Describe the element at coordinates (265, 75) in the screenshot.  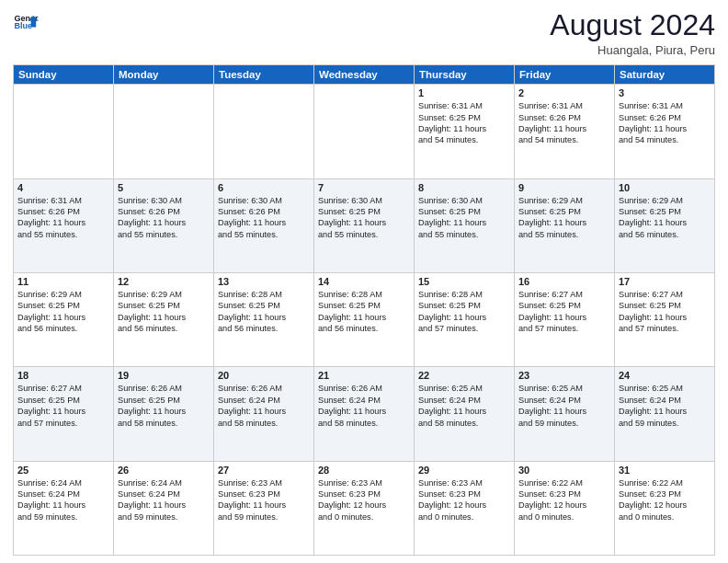
I see `weekday-header-tuesday: Tuesday` at that location.